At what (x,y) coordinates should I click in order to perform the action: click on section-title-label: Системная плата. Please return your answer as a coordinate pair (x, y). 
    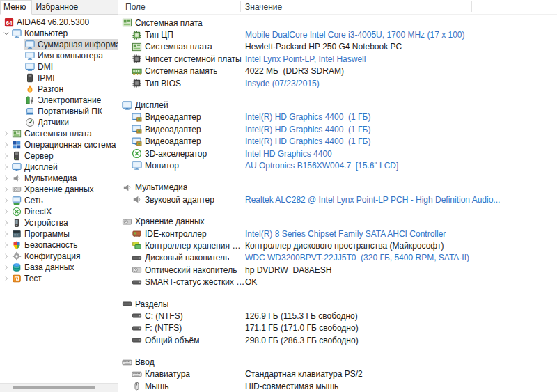
    Looking at the image, I should click on (168, 23).